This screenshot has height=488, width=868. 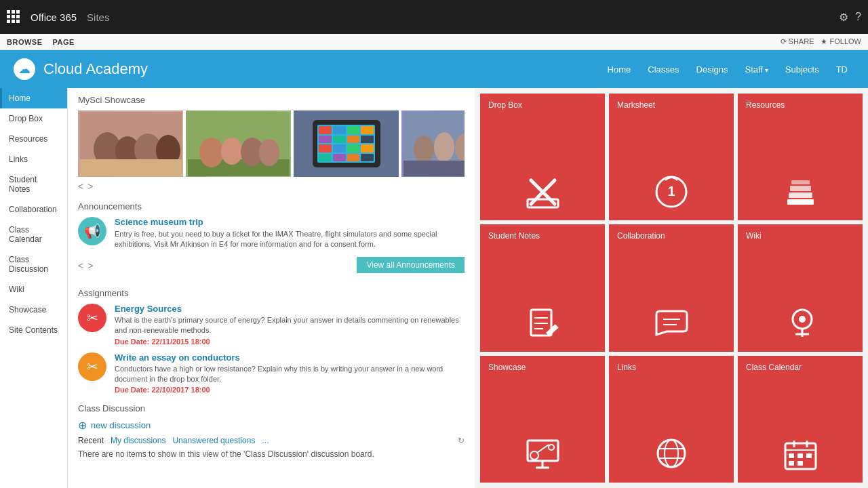 I want to click on refresh-icon: ↻, so click(x=461, y=441).